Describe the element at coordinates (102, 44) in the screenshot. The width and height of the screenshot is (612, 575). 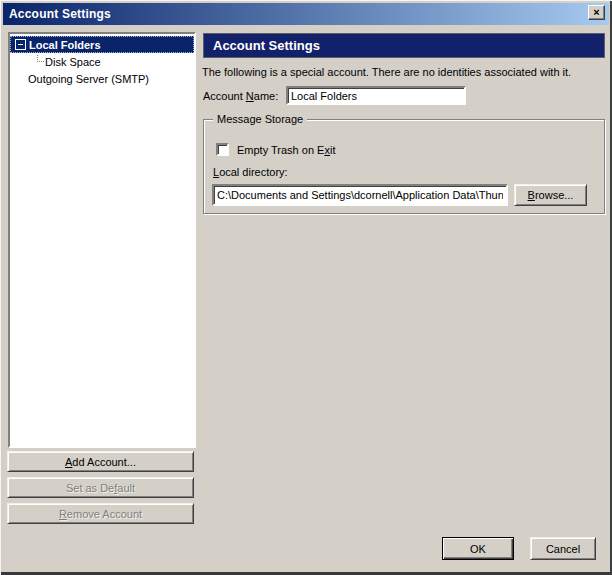
I see `tree-item-local-folders: Local Folders` at that location.